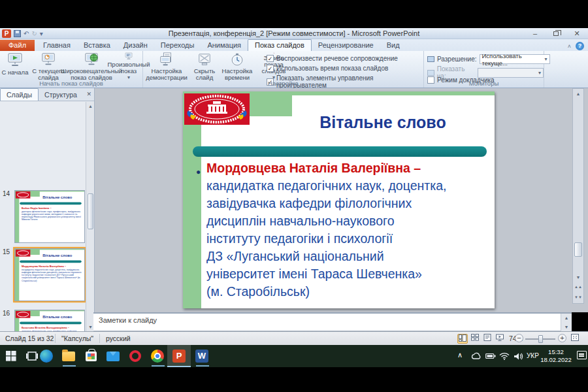 The width and height of the screenshot is (588, 392). I want to click on powerpoint-app-icon: P, so click(7, 34).